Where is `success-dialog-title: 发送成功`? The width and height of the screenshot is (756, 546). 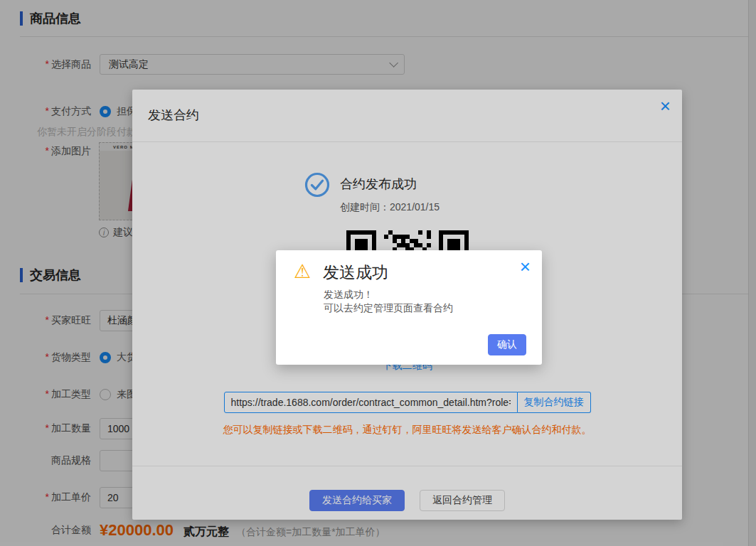 success-dialog-title: 发送成功 is located at coordinates (356, 273).